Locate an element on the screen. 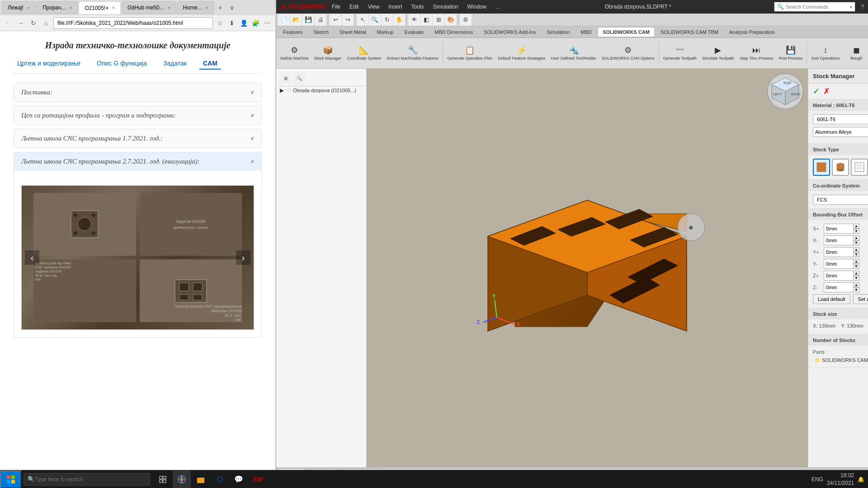  sm-material-header: Material : 6061-T6 ∧ is located at coordinates (838, 105).